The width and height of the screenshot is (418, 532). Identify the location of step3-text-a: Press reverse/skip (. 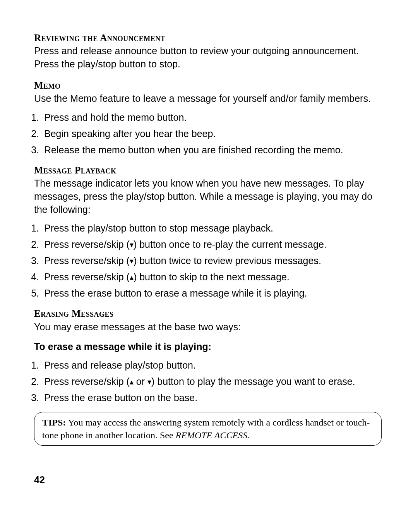
(87, 261).